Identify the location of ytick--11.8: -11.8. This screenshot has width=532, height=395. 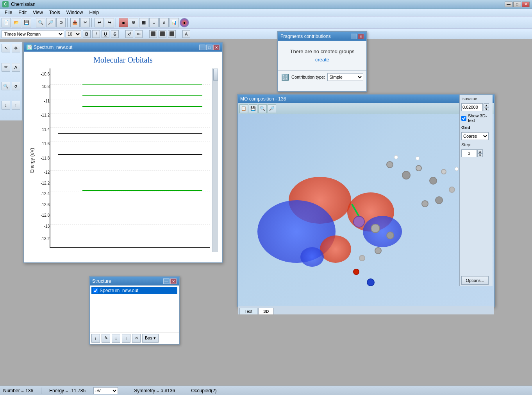
(45, 158).